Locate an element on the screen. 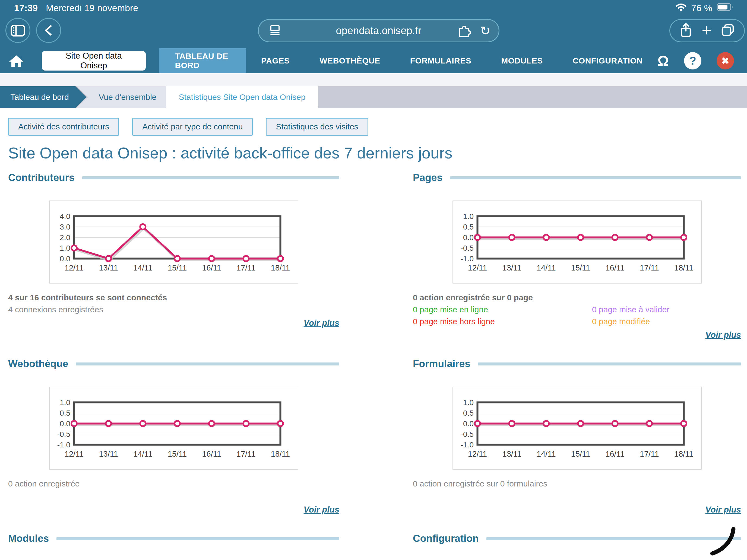  pages-line-chart: 1.00.50.0-0.5-1.012/1113/1114/1115/1116/… is located at coordinates (577, 242).